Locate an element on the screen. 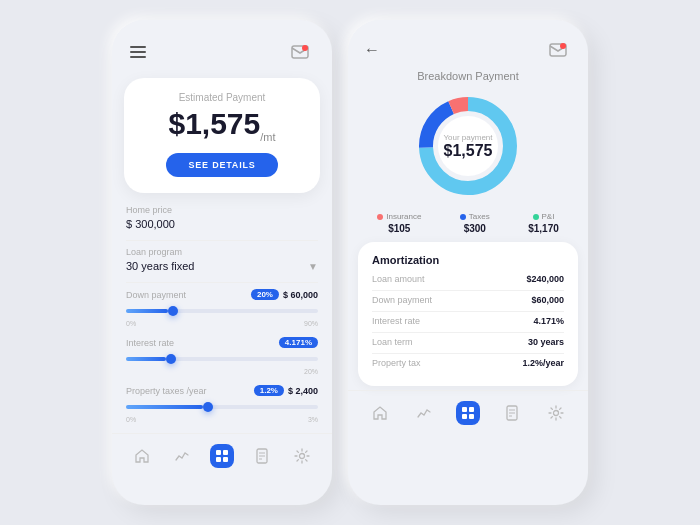 The height and width of the screenshot is (525, 700). amort-key-interest-rate: Interest rate is located at coordinates (396, 321).